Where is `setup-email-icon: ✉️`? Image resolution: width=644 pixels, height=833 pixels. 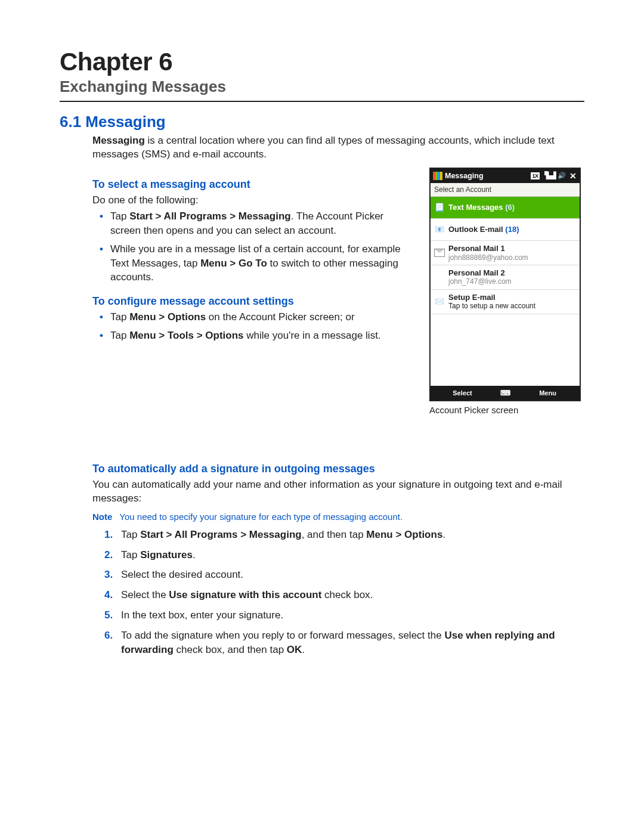
setup-email-icon: ✉️ is located at coordinates (439, 302).